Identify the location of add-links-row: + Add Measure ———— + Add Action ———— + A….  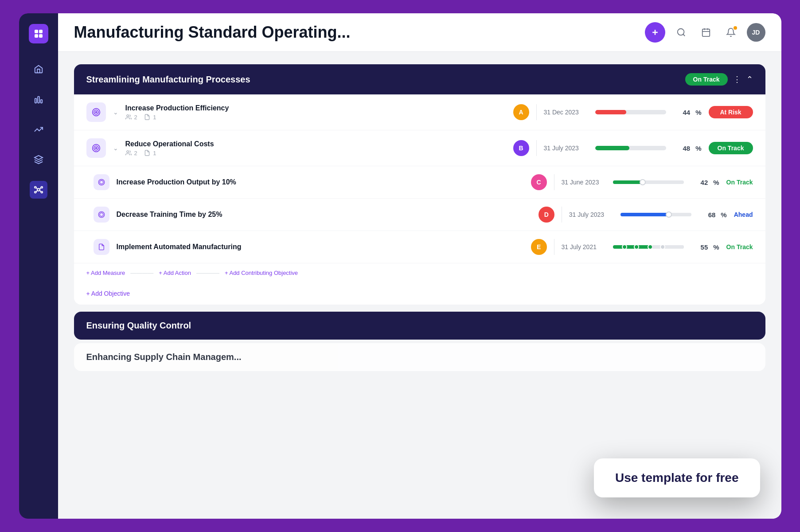
(420, 273).